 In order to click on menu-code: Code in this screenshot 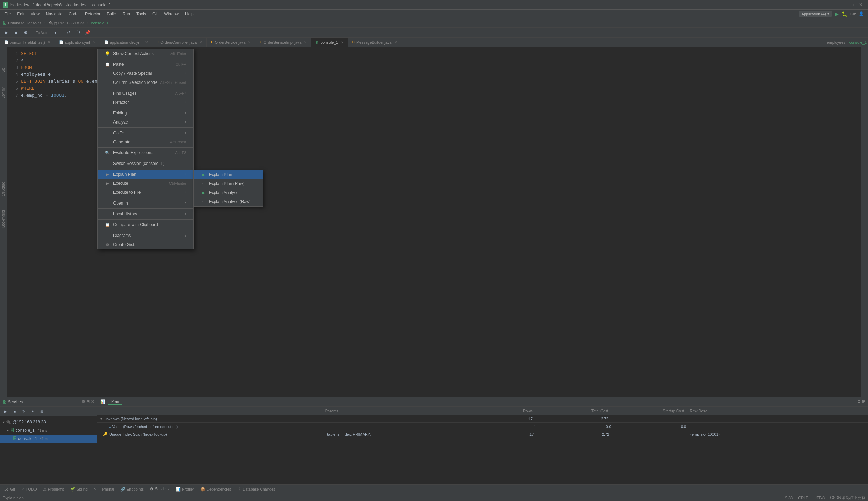, I will do `click(74, 14)`.